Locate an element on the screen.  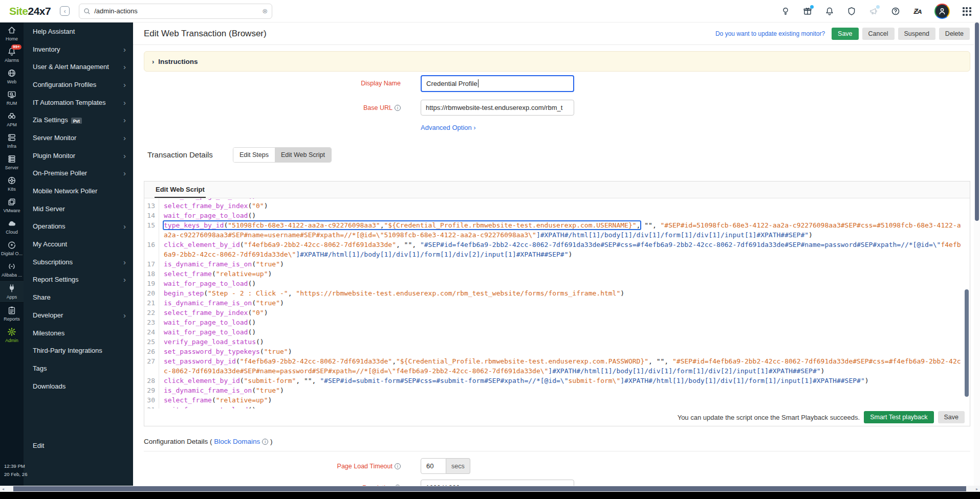
rail-item-home: Home is located at coordinates (12, 33).